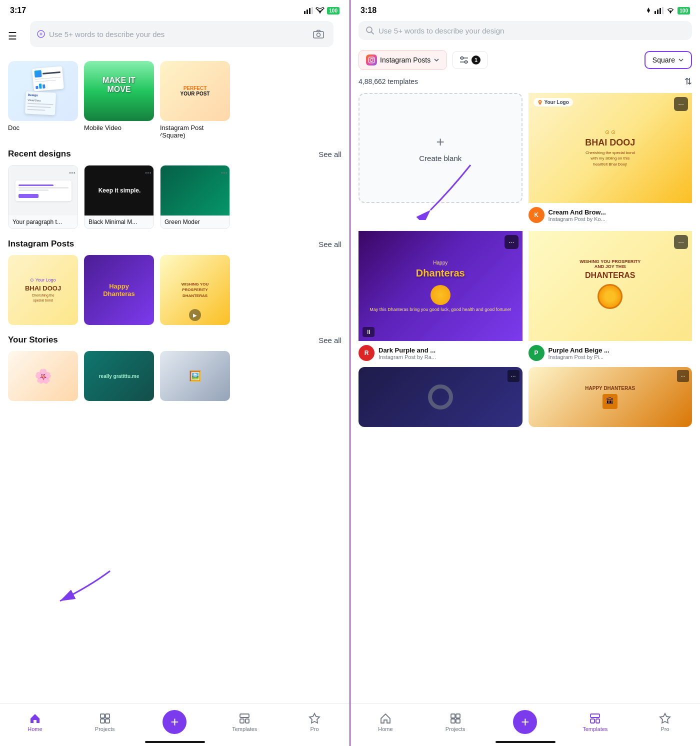 The image size is (700, 746). I want to click on your-stories-header: Your Stories See all, so click(175, 342).